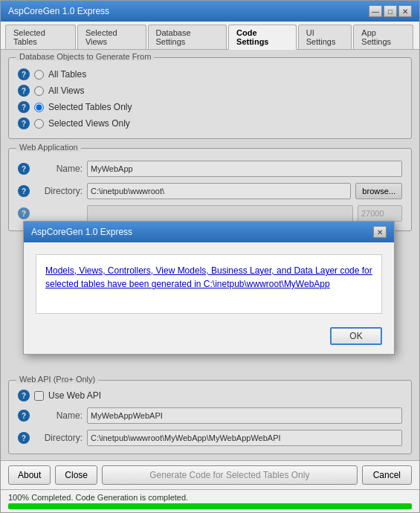  Describe the element at coordinates (356, 336) in the screenshot. I see `ok-button: OK` at that location.